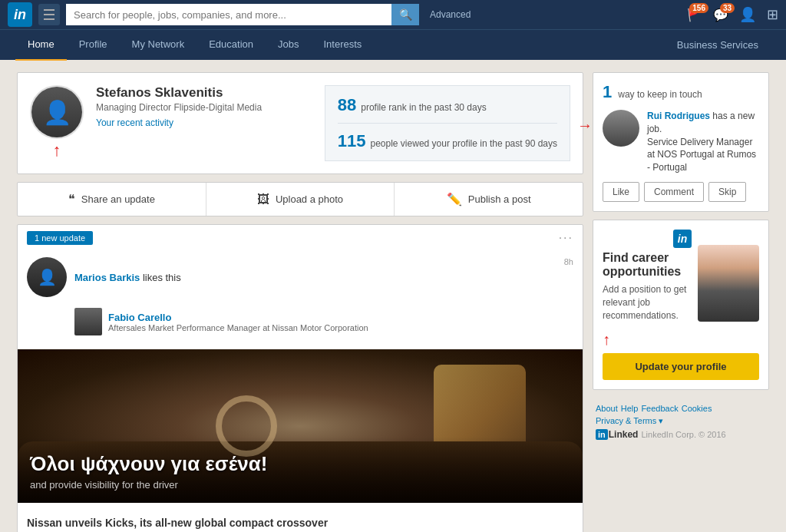 This screenshot has height=532, width=786. I want to click on feed-overlay-subtext: and provide visibility for the driver, so click(300, 485).